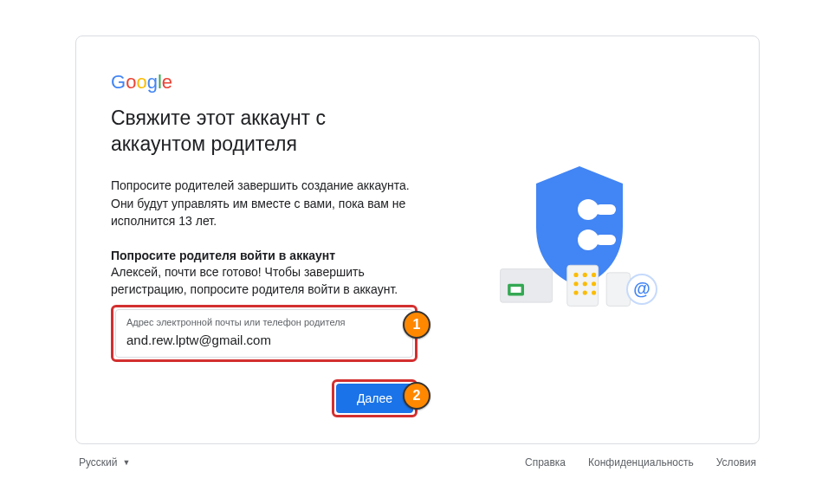 The height and width of the screenshot is (504, 835). What do you see at coordinates (264, 333) in the screenshot?
I see `input-highlight: Адрес электронной почты или телефон роди…` at bounding box center [264, 333].